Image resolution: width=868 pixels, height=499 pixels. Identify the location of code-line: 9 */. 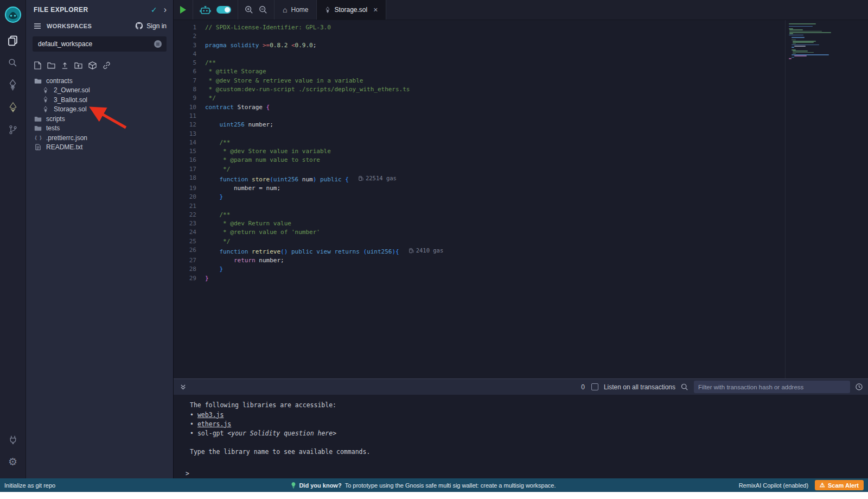
(521, 98).